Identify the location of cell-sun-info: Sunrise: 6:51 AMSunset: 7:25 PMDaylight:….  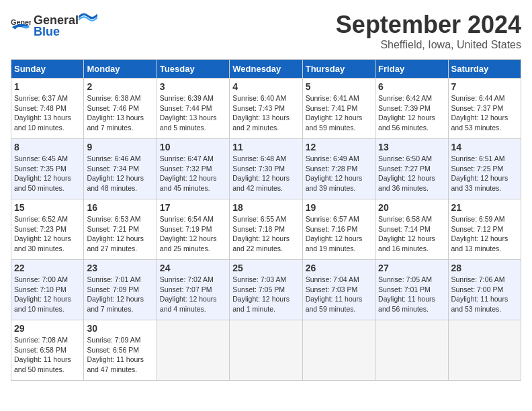
(485, 173).